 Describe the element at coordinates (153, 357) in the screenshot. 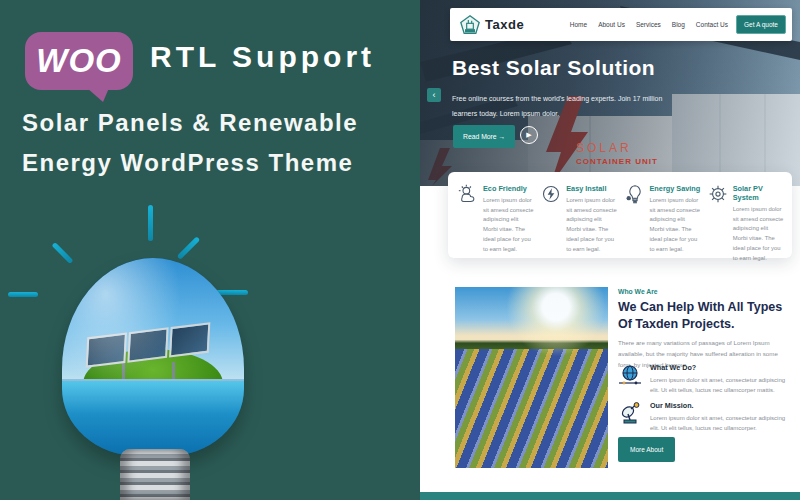

I see `solar-lightbulb-illustration` at that location.